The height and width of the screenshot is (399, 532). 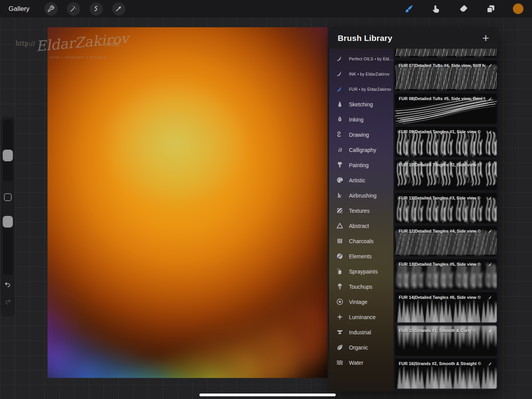 What do you see at coordinates (8, 155) in the screenshot?
I see `brush-size-handle` at bounding box center [8, 155].